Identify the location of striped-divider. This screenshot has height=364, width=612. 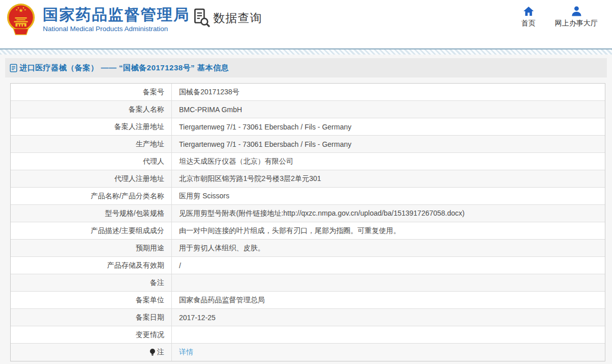
(306, 51).